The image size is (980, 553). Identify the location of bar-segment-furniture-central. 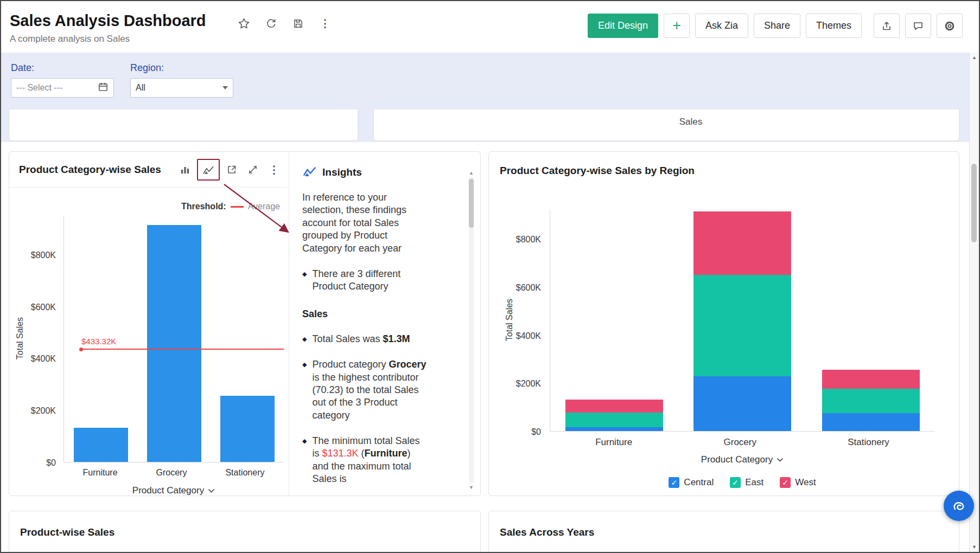
(614, 429).